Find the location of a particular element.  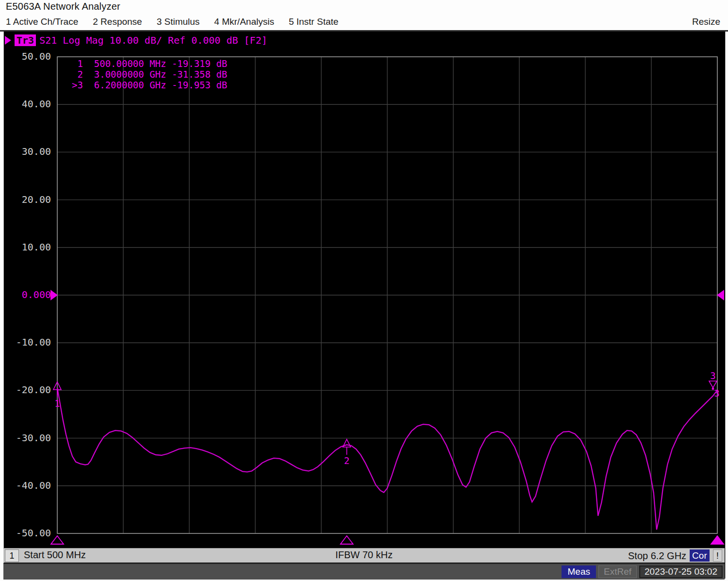

marker-2-number: 2 is located at coordinates (347, 461).